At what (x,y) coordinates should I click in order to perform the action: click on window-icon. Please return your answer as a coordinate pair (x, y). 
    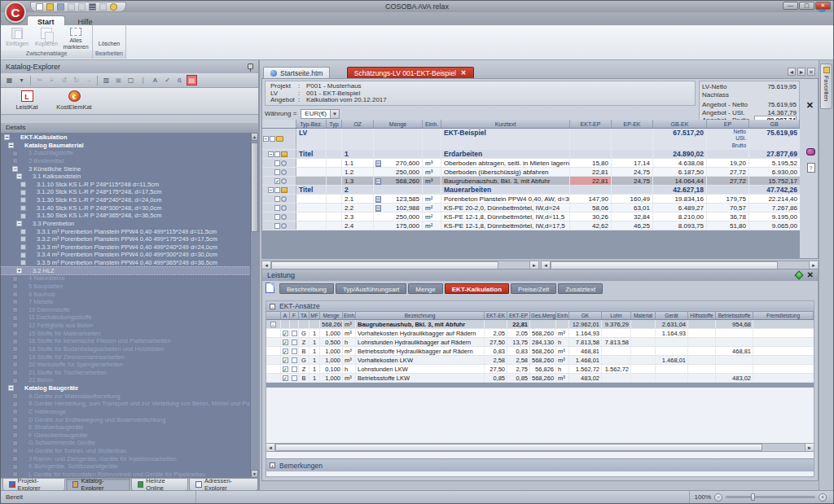
    Looking at the image, I should click on (103, 7).